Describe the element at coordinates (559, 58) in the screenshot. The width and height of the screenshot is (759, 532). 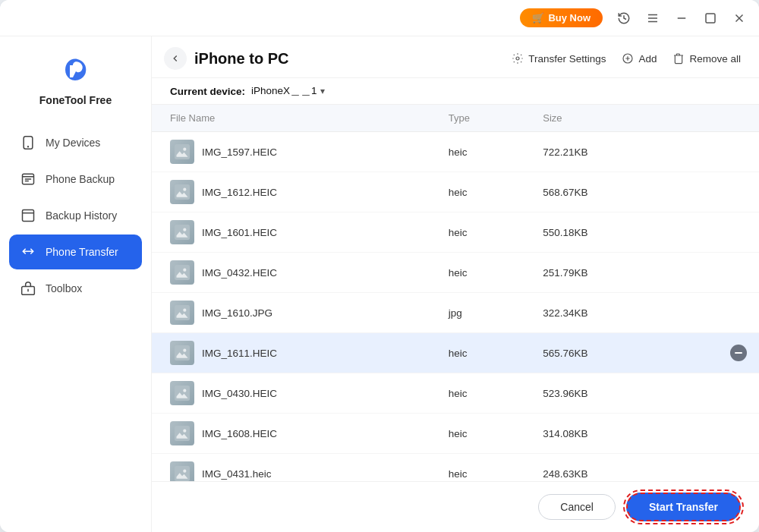
I see `transfer-settings-button: Transfer Settings` at that location.